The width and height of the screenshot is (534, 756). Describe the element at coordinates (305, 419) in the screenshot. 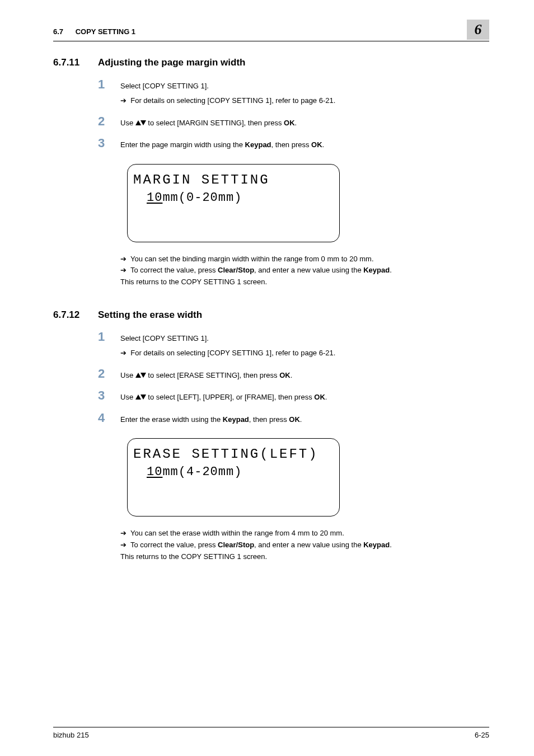

I see `step-body: Enter the erase width using the Keypad, …` at that location.